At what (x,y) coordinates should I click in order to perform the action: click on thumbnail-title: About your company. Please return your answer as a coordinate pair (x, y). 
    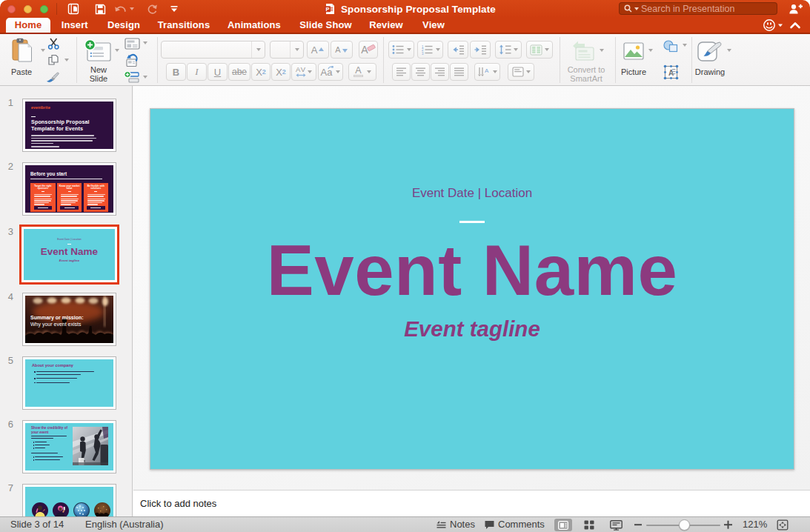
    Looking at the image, I should click on (53, 365).